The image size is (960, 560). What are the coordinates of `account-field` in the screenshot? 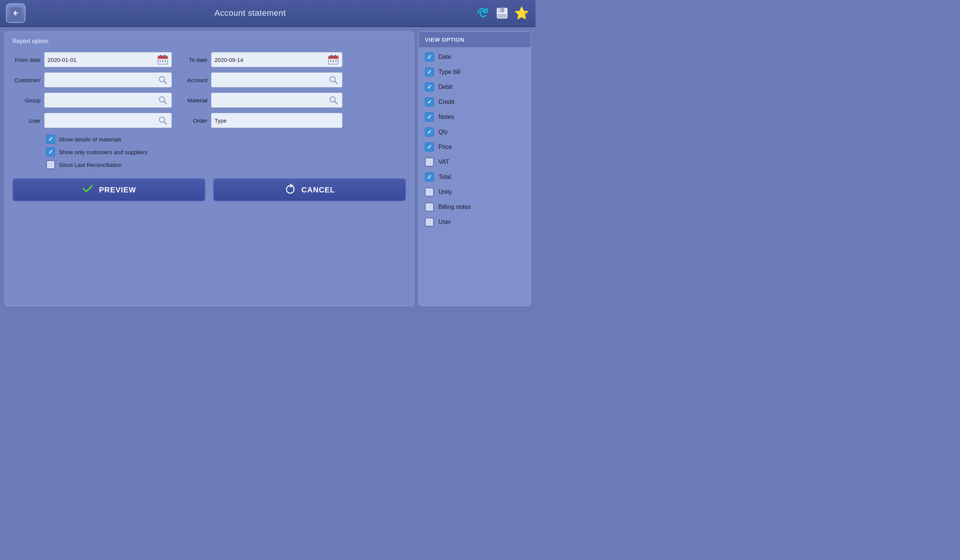 It's located at (271, 80).